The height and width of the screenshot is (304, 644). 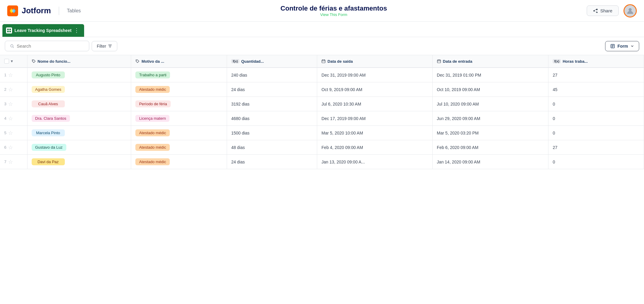 I want to click on row-saida: Mar 5, 2020 10:00 AM, so click(x=342, y=133).